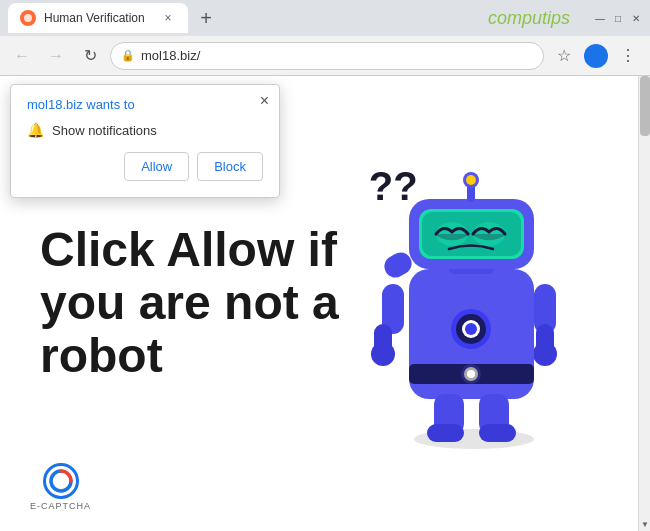  I want to click on refresh-button: ↻, so click(90, 56).